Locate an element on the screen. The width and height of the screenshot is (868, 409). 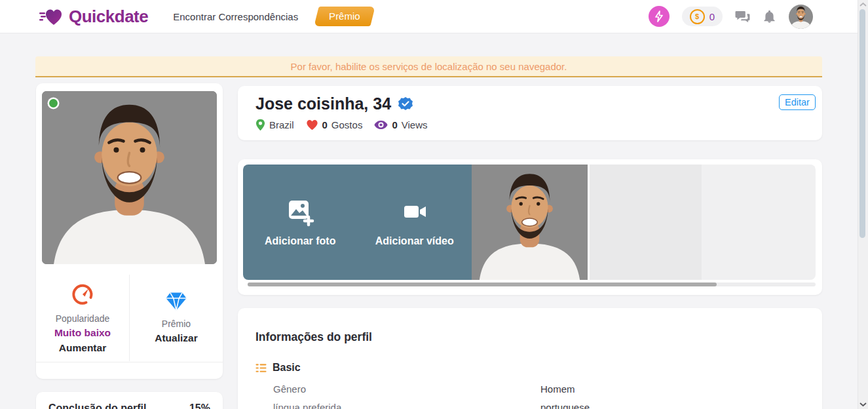
add-photo-button: Adicionar foto is located at coordinates (300, 222).